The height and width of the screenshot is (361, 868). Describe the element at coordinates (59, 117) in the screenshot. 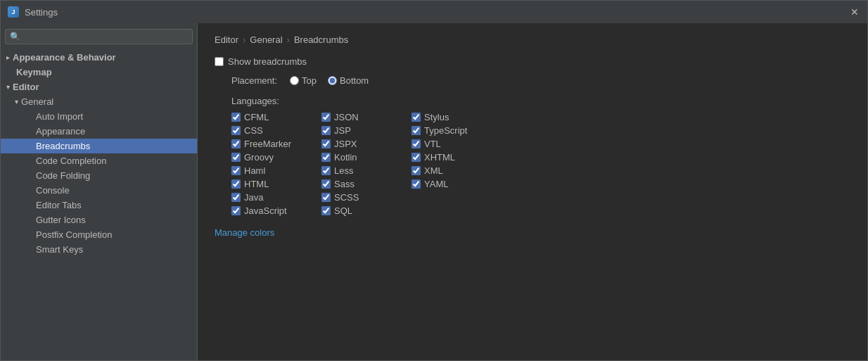

I see `sidebar-label-auto-import: Auto Import` at that location.